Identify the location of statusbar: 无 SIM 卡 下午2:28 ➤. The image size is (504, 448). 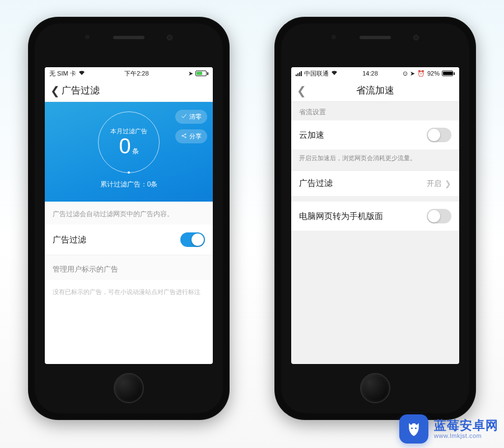
(129, 73).